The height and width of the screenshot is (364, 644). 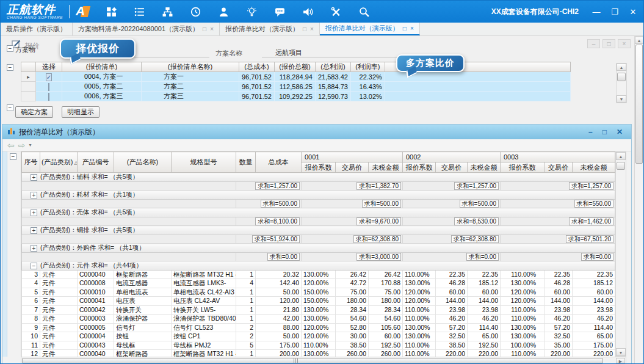 I want to click on item-row: 11元件C000043母线框母线框 PMJ25175.00110.00%38.5…, so click(x=319, y=346).